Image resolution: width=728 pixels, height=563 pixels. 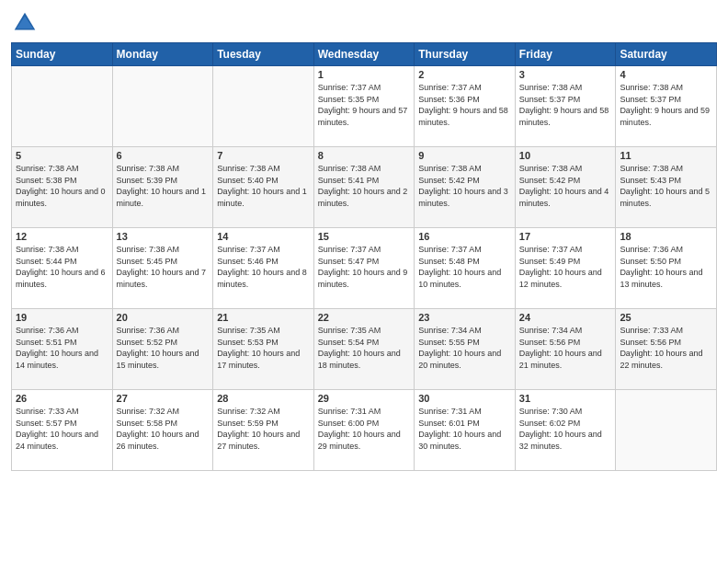 I want to click on day-info: Sunrise: 7:38 AMSunset: 5:41 PMDaylight:…, so click(x=364, y=186).